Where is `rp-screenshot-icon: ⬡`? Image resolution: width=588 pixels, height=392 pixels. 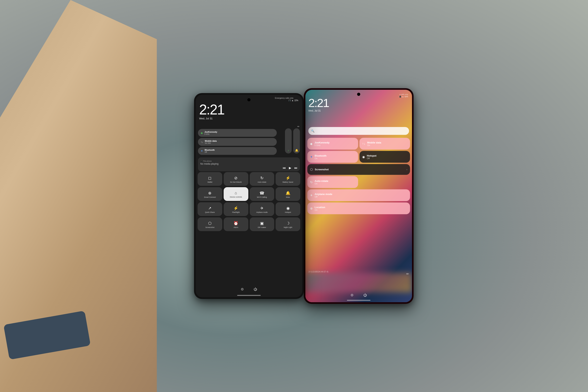 rp-screenshot-icon: ⬡ is located at coordinates (312, 170).